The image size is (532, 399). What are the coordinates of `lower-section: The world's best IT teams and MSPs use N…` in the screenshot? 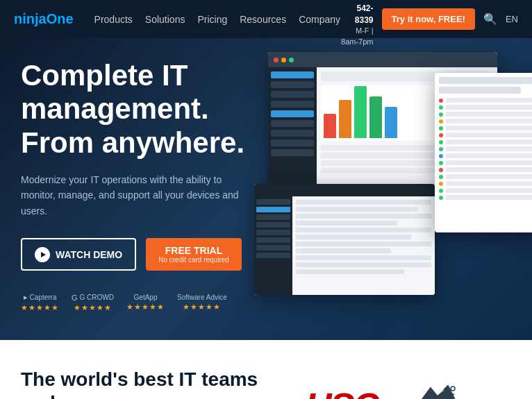 It's located at (266, 369).